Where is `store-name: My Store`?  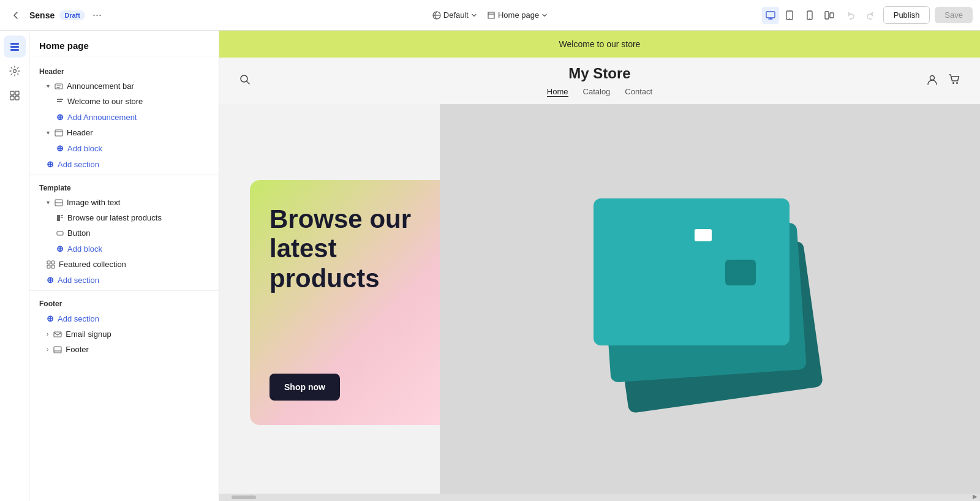
store-name: My Store is located at coordinates (599, 73).